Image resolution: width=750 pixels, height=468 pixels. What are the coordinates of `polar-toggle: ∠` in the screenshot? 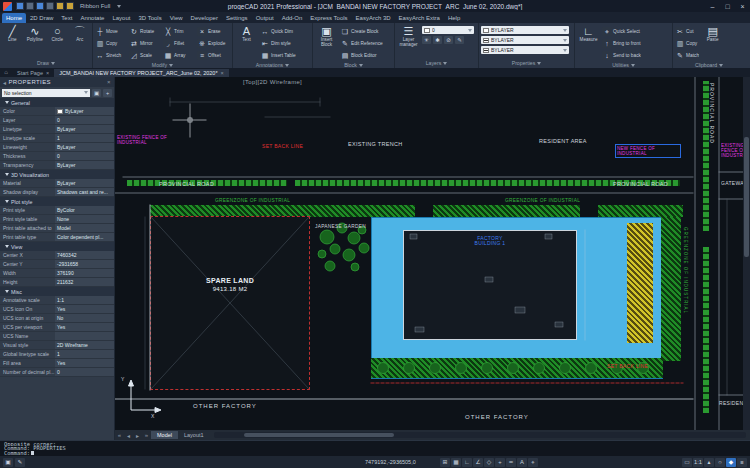 It's located at (478, 462).